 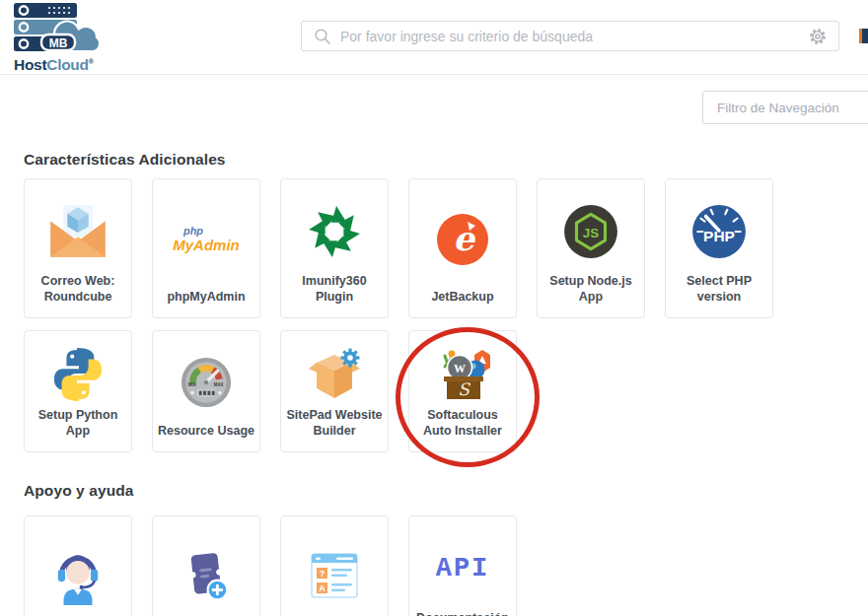 What do you see at coordinates (59, 43) in the screenshot?
I see `svg-text: MB` at bounding box center [59, 43].